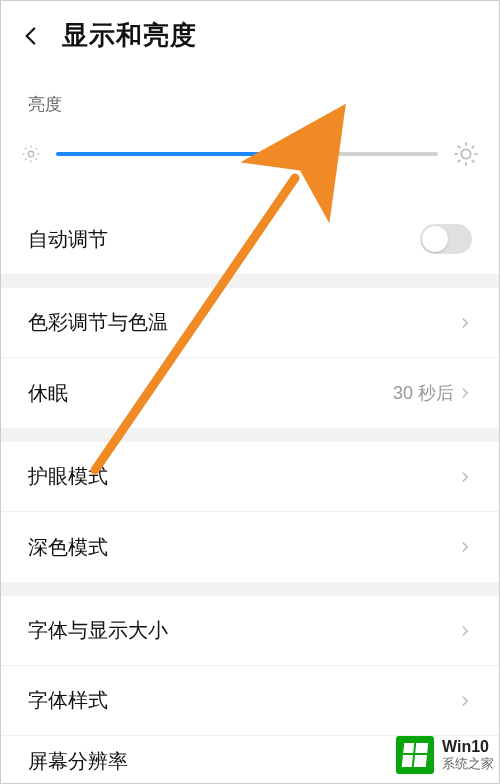 The width and height of the screenshot is (500, 784). I want to click on watermark-line2: 系统之家, so click(468, 764).